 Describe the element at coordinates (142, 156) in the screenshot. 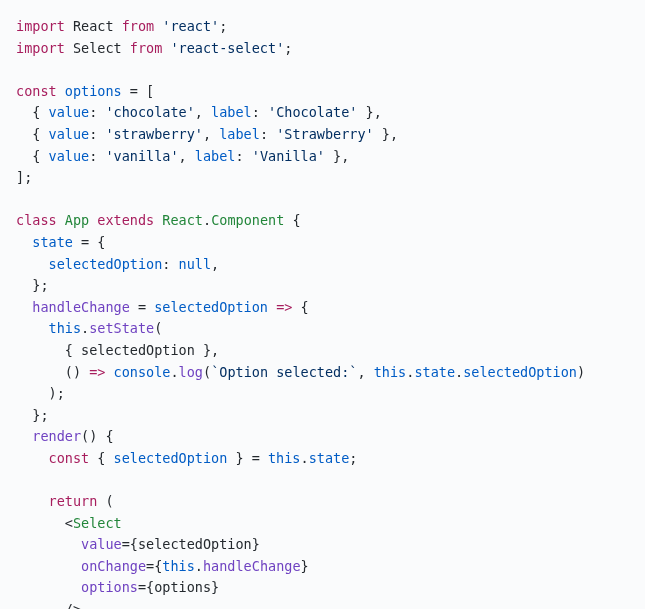

I see `code-token: 'vanilla'` at that location.